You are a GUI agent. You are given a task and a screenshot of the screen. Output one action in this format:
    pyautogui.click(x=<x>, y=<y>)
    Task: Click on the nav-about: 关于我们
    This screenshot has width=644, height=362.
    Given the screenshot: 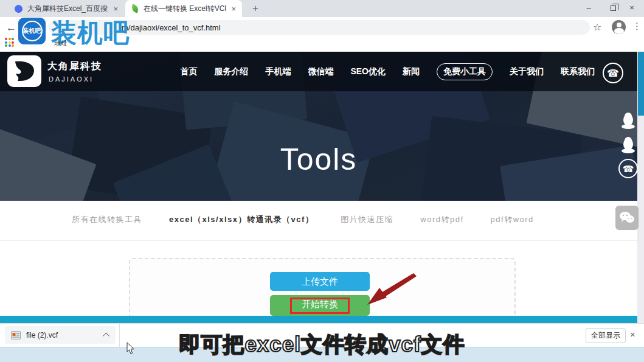 What is the action you would take?
    pyautogui.click(x=527, y=72)
    